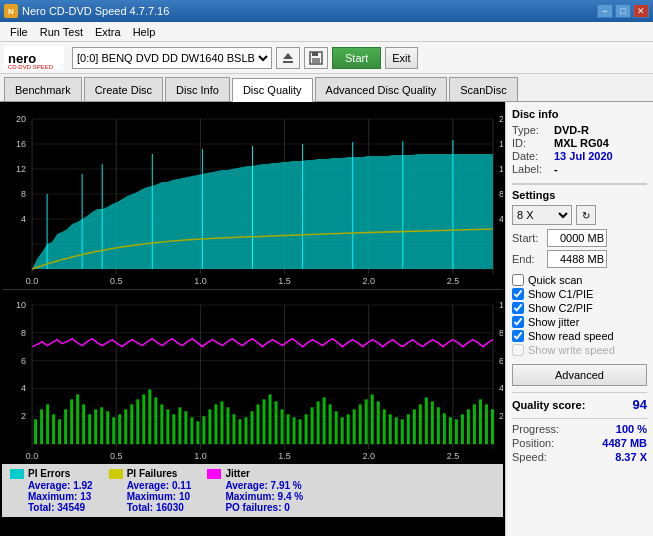 This screenshot has width=653, height=536. What do you see at coordinates (586, 215) in the screenshot?
I see `refresh-button: ↻` at bounding box center [586, 215].